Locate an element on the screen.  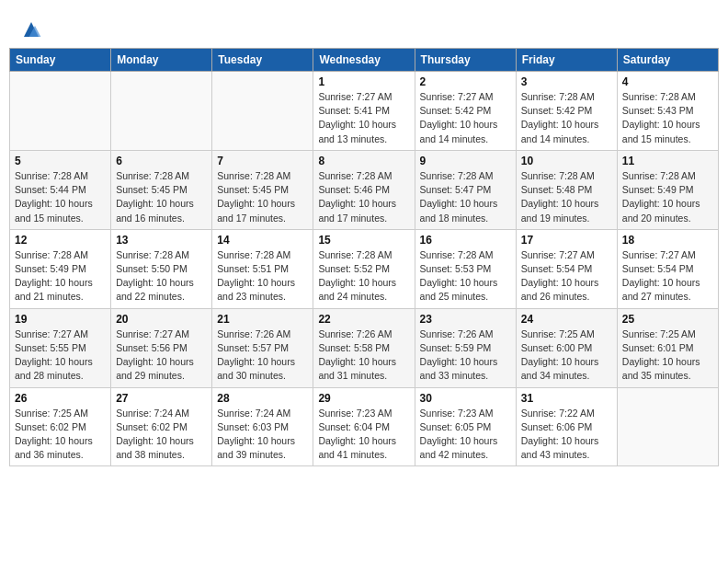
calendar-cell: 6Sunrise: 7:28 AM Sunset: 5:45 PM Daylig… is located at coordinates (162, 190).